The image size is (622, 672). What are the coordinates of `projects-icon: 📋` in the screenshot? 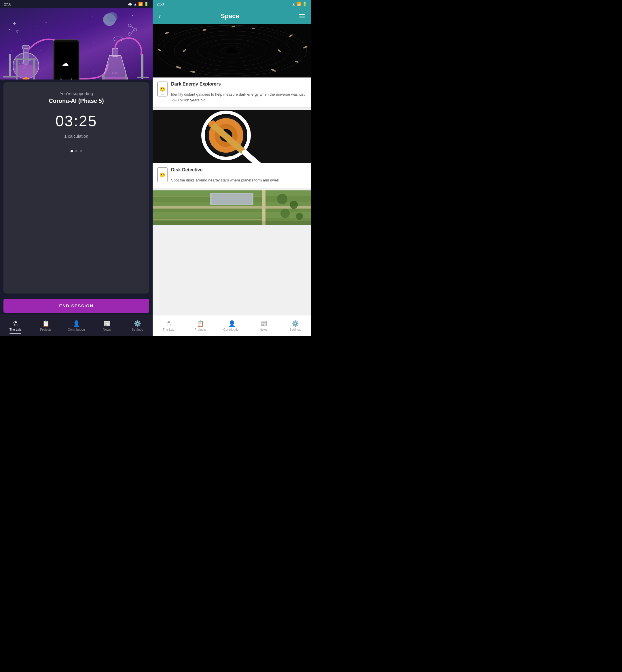 It's located at (46, 324).